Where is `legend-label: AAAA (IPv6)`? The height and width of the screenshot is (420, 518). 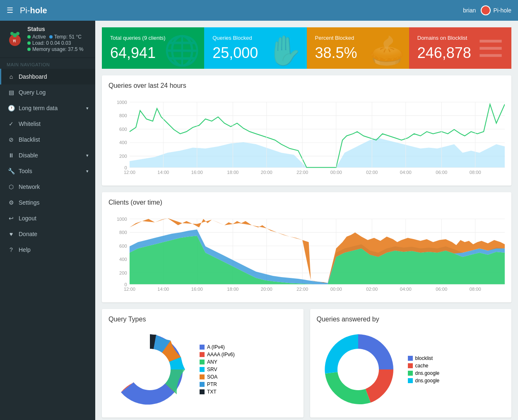 legend-label: AAAA (IPv6) is located at coordinates (221, 355).